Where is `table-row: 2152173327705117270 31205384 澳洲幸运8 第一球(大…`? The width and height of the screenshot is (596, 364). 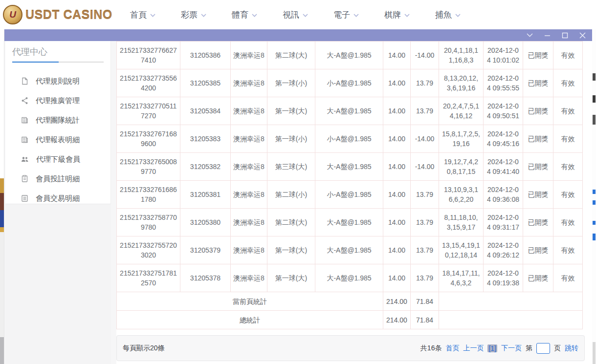 table-row: 2152173327705117270 31205384 澳洲幸运8 第一球(大… is located at coordinates (350, 111).